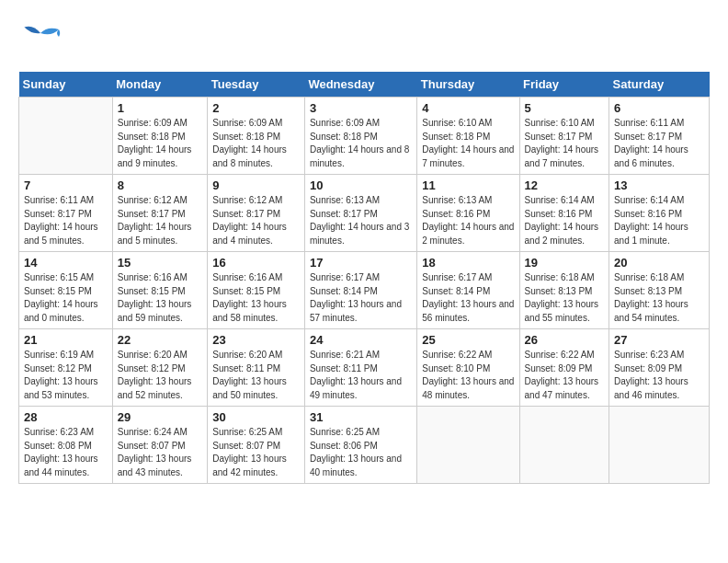 The image size is (728, 563). I want to click on header-day-saturday: Saturday, so click(660, 85).